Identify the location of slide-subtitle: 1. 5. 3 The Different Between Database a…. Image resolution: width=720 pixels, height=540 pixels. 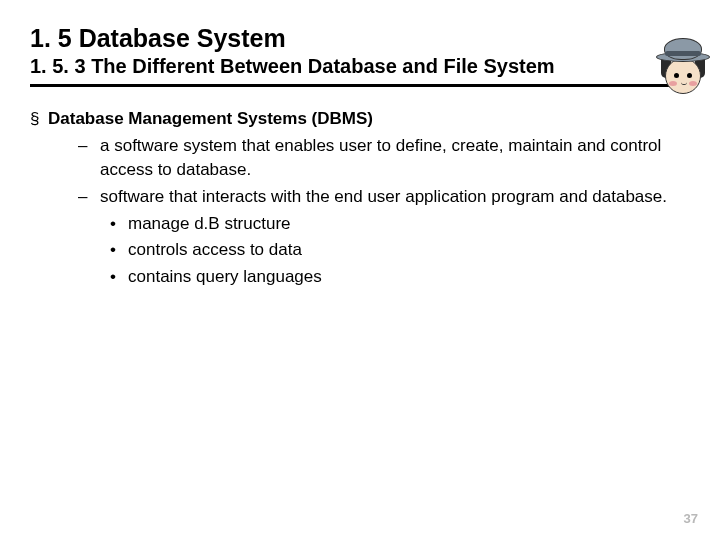
(360, 66).